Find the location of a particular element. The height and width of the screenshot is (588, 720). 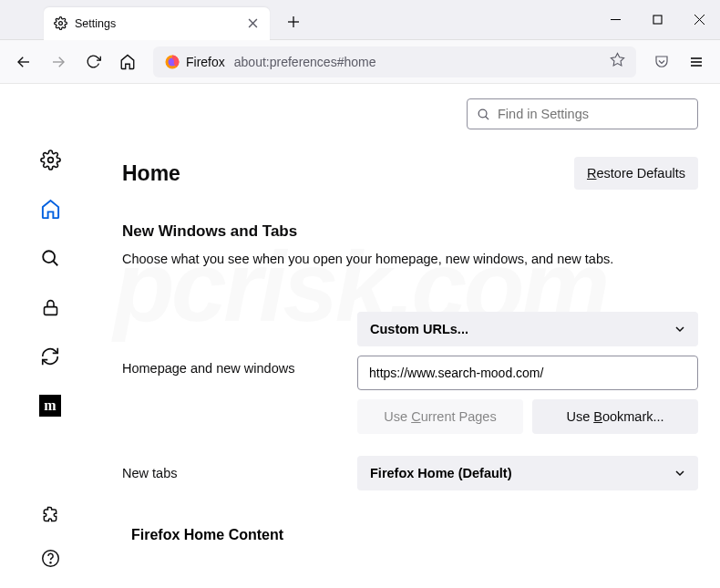

maximize-button is located at coordinates (657, 20).